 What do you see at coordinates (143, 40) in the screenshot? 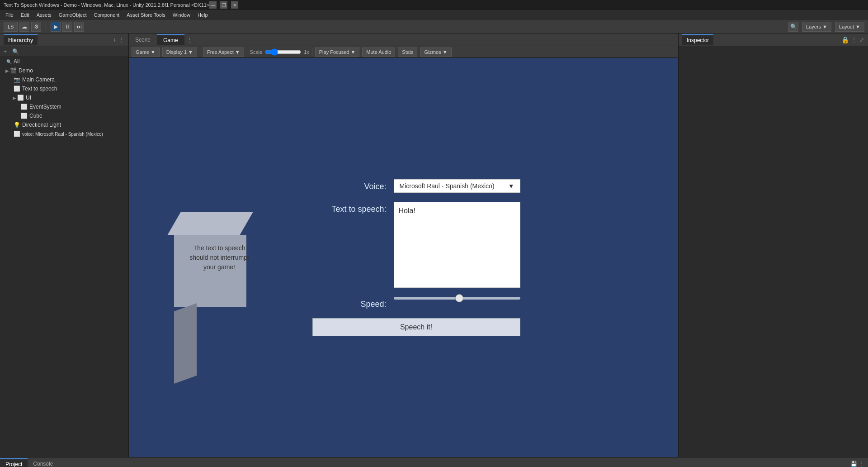
I see `tab-scene: Scene` at bounding box center [143, 40].